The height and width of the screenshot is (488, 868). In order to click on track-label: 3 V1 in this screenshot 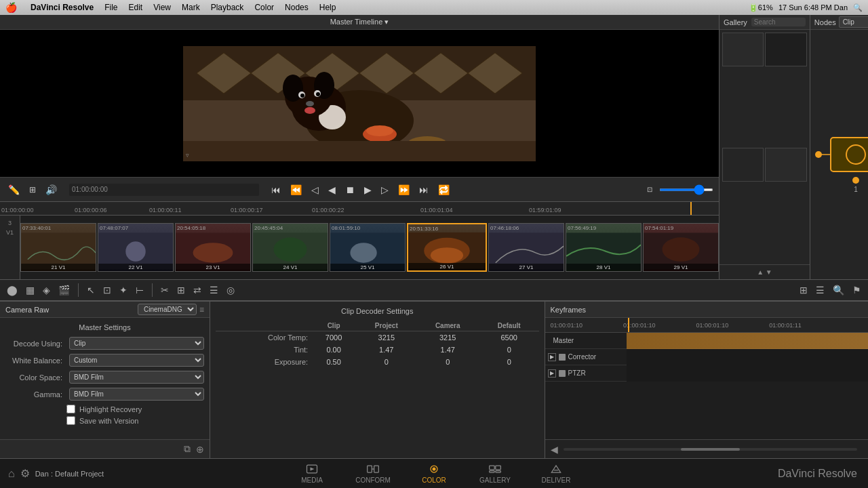, I will do `click(10, 247)`.